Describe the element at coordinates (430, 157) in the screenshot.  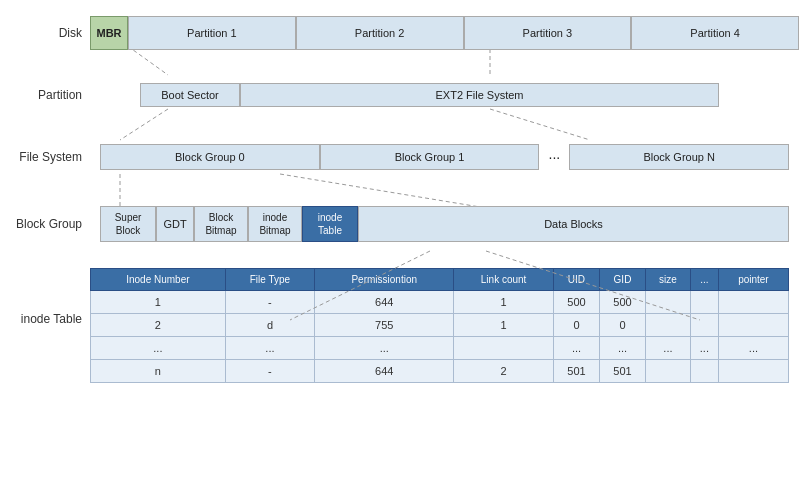
I see `bg1-box: Block Group 1` at that location.